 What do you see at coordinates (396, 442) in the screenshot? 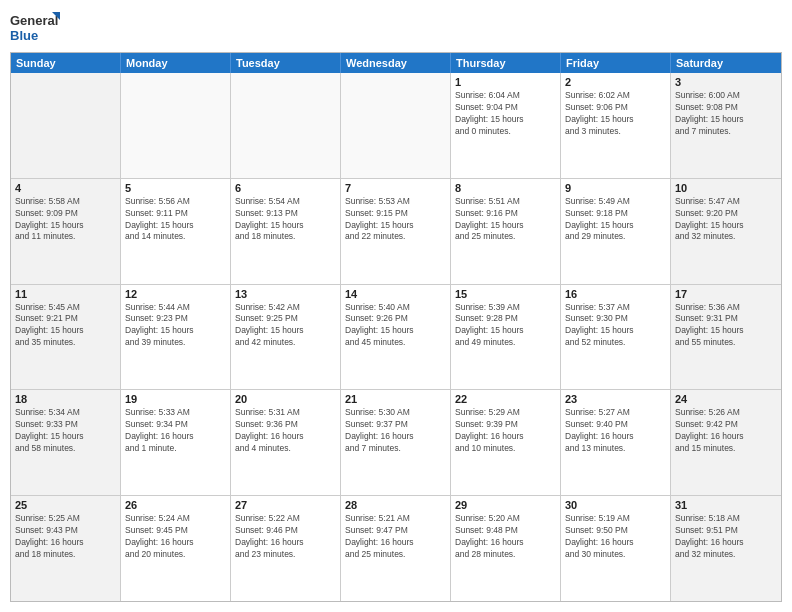
I see `cal-cell-21: 21Sunrise: 5:30 AMSunset: 9:37 PMDayligh…` at bounding box center [396, 442].